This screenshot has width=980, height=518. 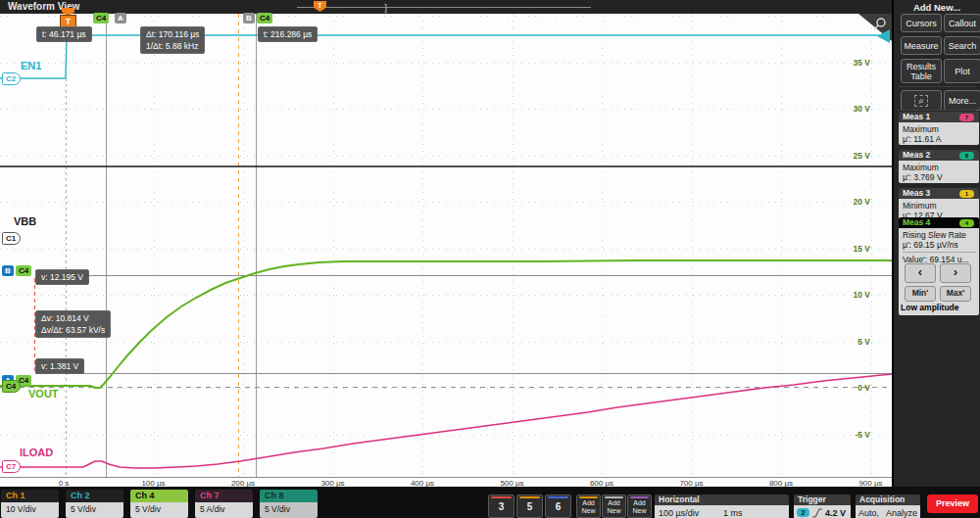 I want to click on meas4-header: Meas 4 4, so click(x=939, y=223).